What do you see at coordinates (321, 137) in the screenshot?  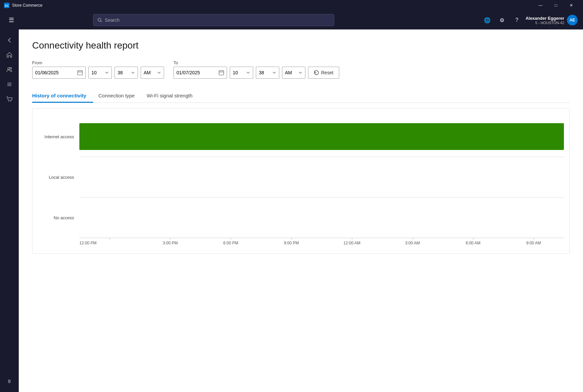 I see `bar-internet` at bounding box center [321, 137].